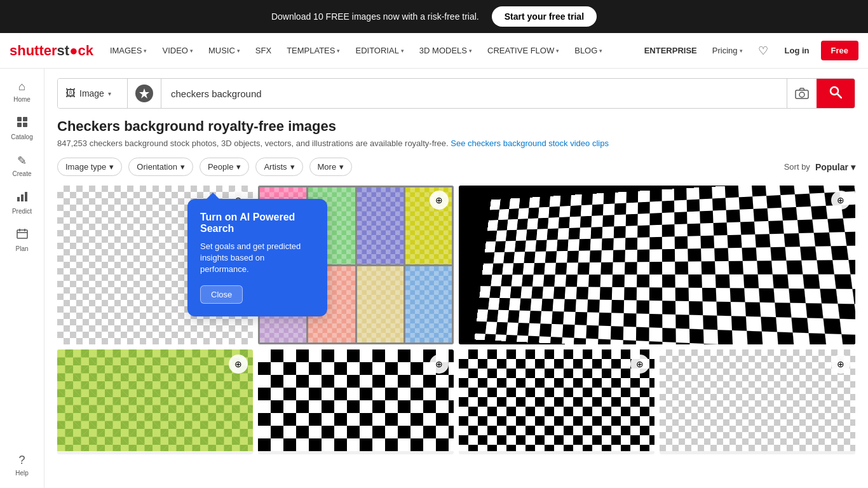 This screenshot has height=488, width=868. I want to click on sidebar-label-plan: Plan, so click(22, 249).